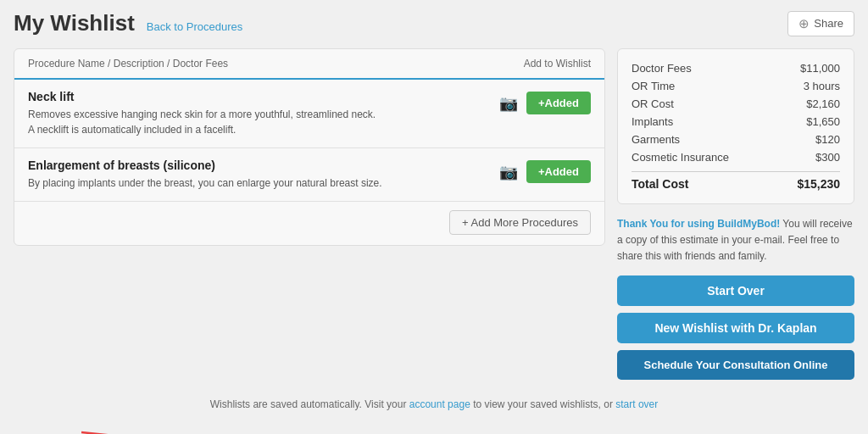 This screenshot has height=434, width=868. What do you see at coordinates (827, 158) in the screenshot?
I see `cost-value: $300` at bounding box center [827, 158].